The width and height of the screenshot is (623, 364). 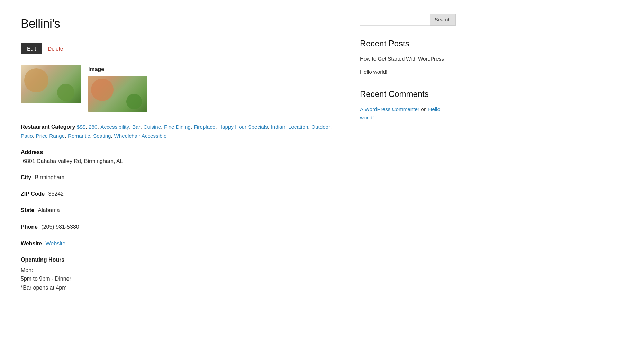 I want to click on city-row: City Birmingham, so click(x=177, y=178).